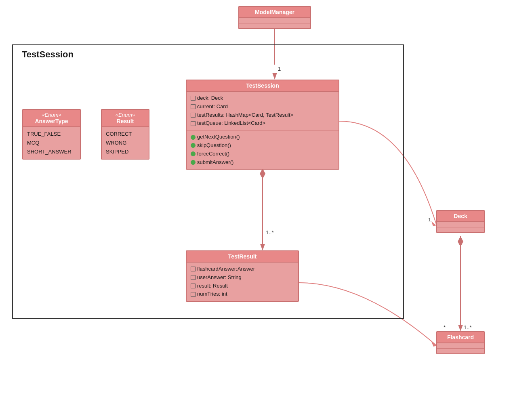 Image resolution: width=532 pixels, height=414 pixels. I want to click on attr-icon-deck, so click(193, 98).